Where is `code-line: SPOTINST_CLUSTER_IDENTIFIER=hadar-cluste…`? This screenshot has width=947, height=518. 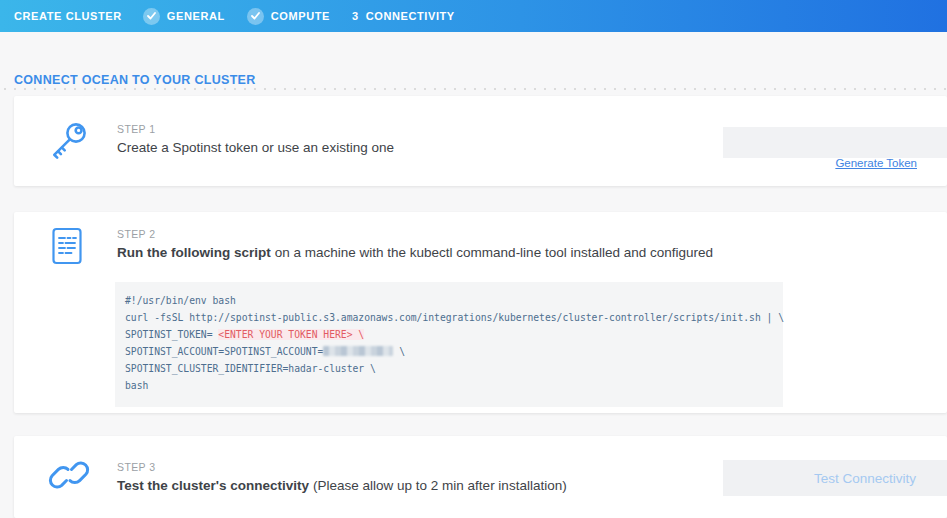 code-line: SPOTINST_CLUSTER_IDENTIFIER=hadar-cluste… is located at coordinates (450, 368).